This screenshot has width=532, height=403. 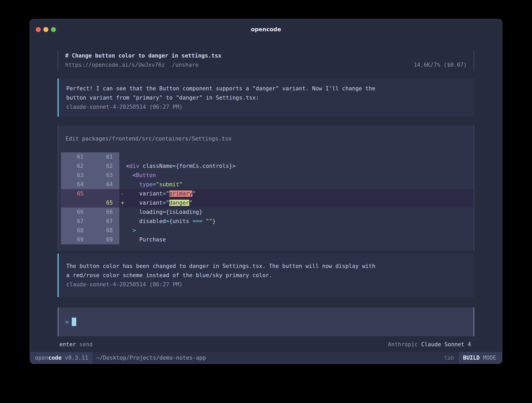 What do you see at coordinates (68, 344) in the screenshot?
I see `enter-key-hint: enter` at bounding box center [68, 344].